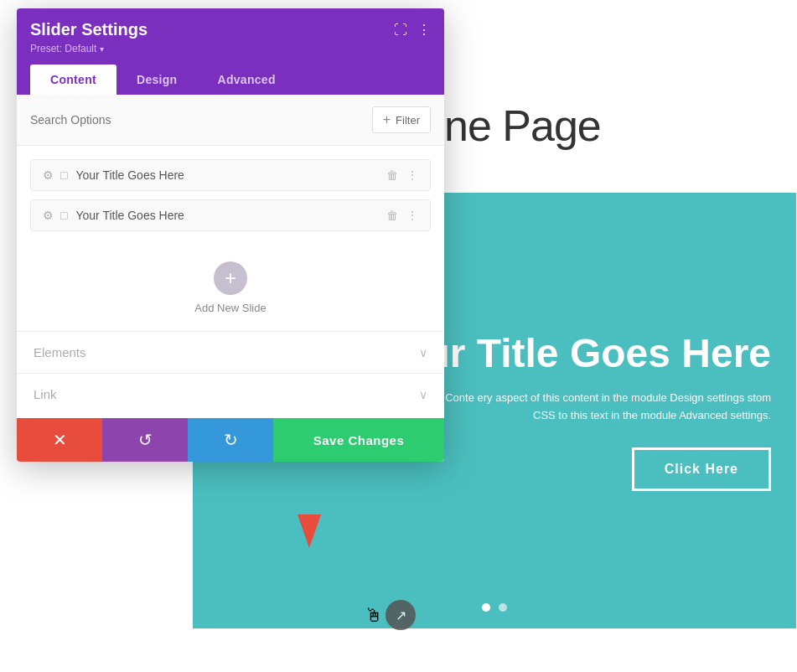  What do you see at coordinates (359, 441) in the screenshot?
I see `save-changes-label: Save Changes` at bounding box center [359, 441].